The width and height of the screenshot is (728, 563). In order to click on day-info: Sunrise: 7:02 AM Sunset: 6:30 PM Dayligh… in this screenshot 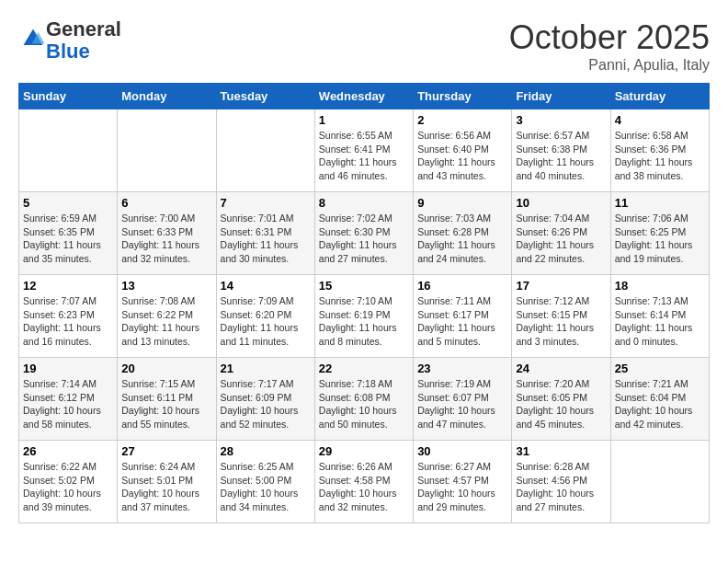, I will do `click(364, 239)`.